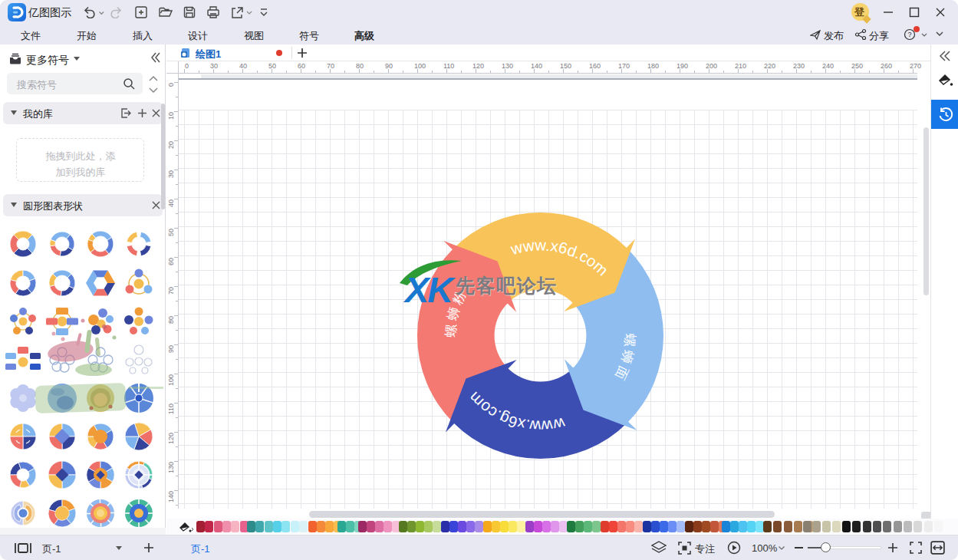 The height and width of the screenshot is (560, 958). Describe the element at coordinates (430, 290) in the screenshot. I see `svg-text: XK` at that location.